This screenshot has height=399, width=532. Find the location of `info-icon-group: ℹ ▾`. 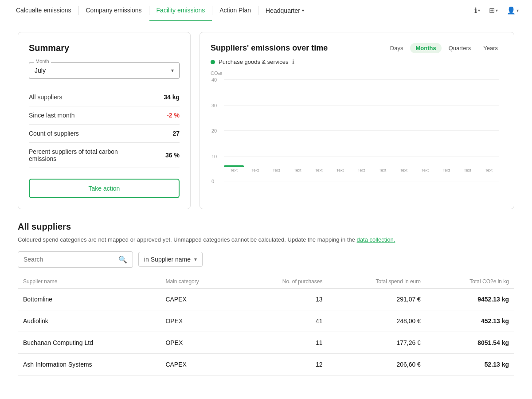

info-icon-group: ℹ ▾ is located at coordinates (477, 11).